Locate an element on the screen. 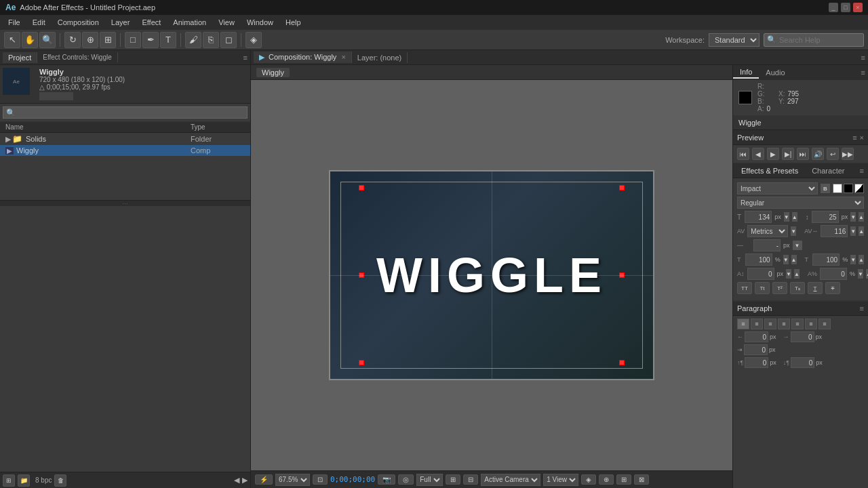  para-left-indent is located at coordinates (757, 337).